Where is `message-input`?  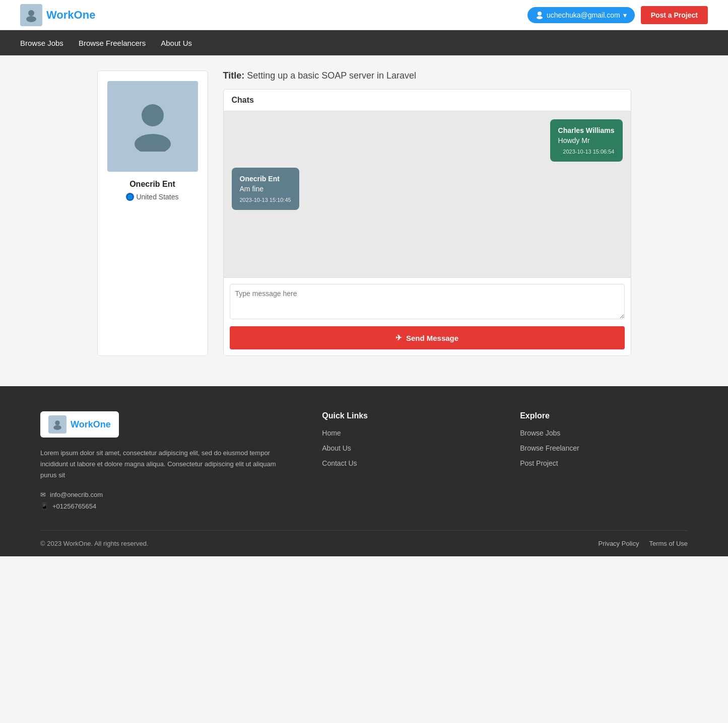
message-input is located at coordinates (427, 302).